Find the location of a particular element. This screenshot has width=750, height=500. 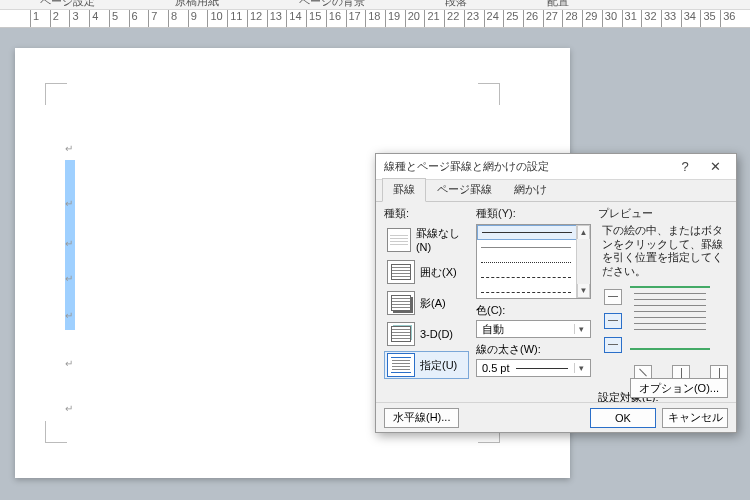

color-select: 自動 ▾ is located at coordinates (534, 329).